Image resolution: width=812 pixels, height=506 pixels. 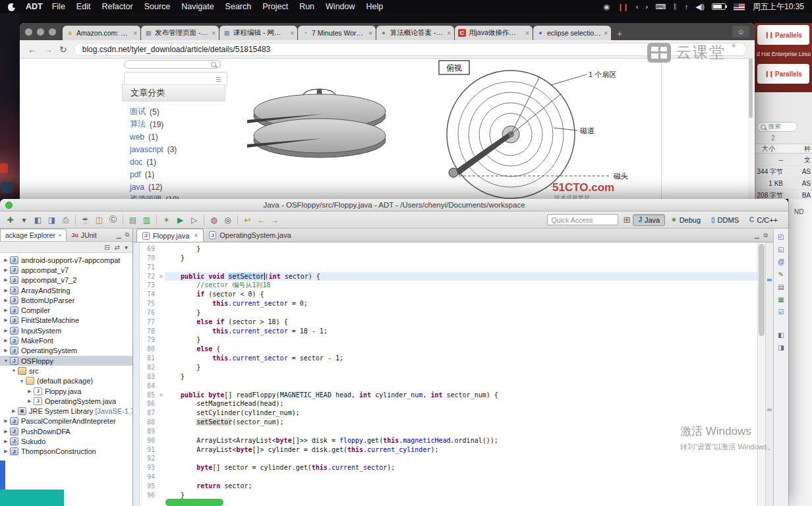 I want to click on profile-avatar: ☺, so click(x=741, y=32).